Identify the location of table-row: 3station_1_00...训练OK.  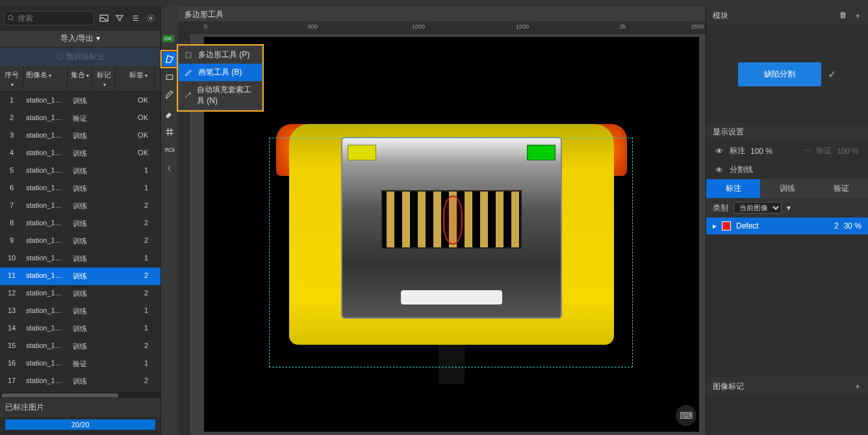
(81, 136).